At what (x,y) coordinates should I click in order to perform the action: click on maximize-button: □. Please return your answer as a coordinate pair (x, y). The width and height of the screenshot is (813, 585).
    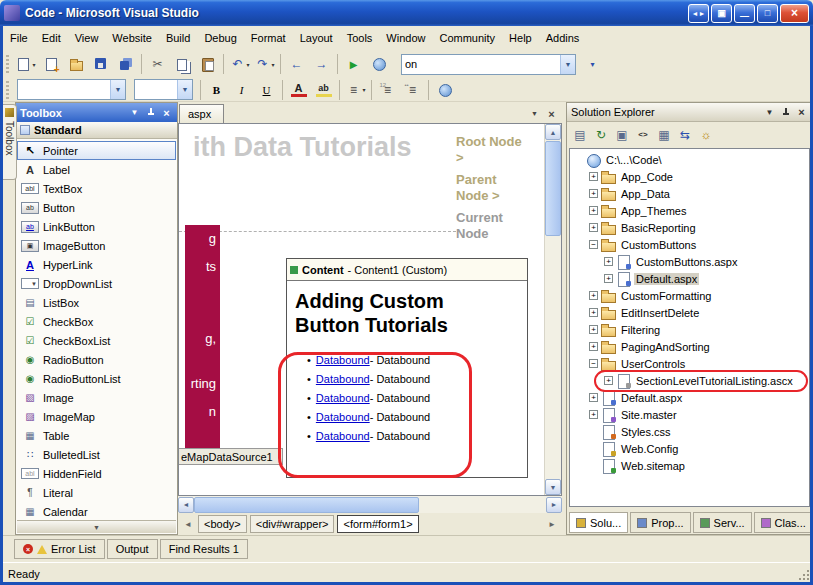
    Looking at the image, I should click on (768, 14).